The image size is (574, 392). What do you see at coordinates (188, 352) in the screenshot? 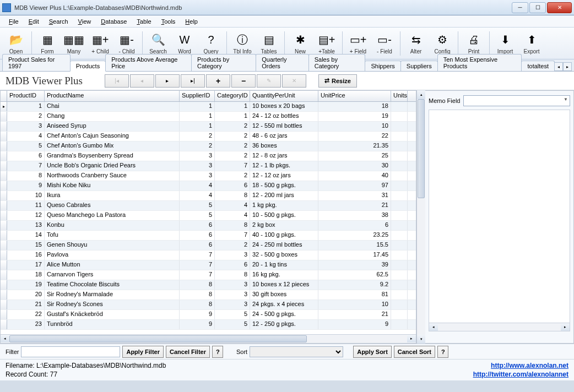
I see `cancel-filter-button: Cancel Filter` at bounding box center [188, 352].